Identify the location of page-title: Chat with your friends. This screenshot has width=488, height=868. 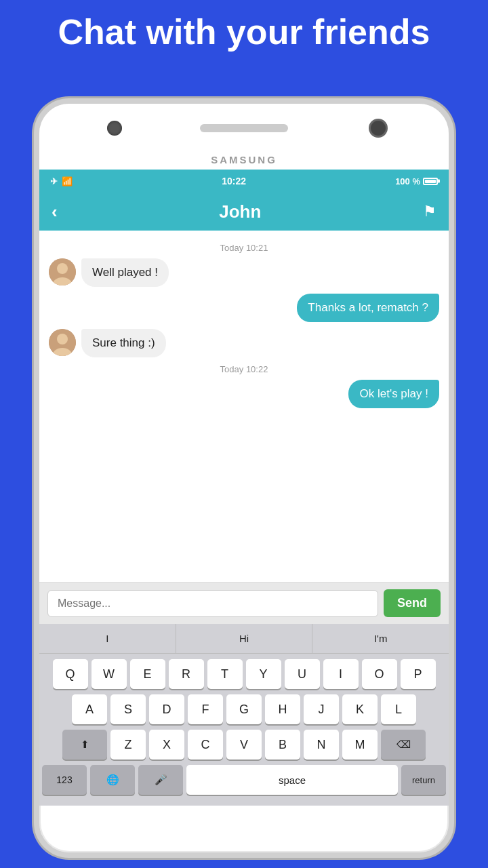
(244, 31).